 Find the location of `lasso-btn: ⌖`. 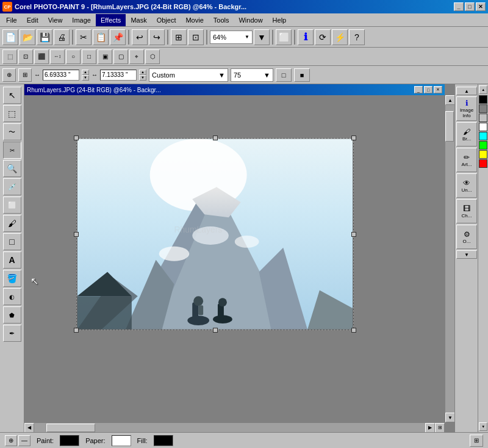

lasso-btn: ⌖ is located at coordinates (137, 57).